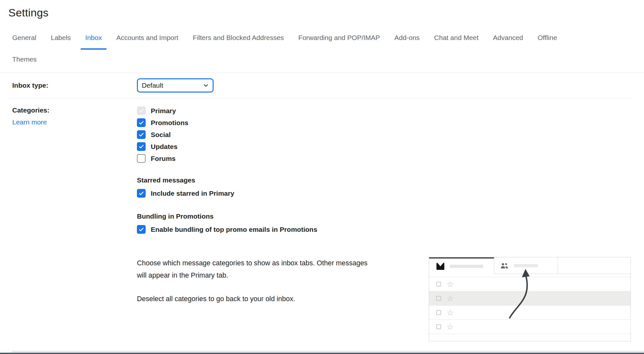 The width and height of the screenshot is (644, 354). I want to click on inbox-type-row: Inbox type: Default, so click(328, 85).